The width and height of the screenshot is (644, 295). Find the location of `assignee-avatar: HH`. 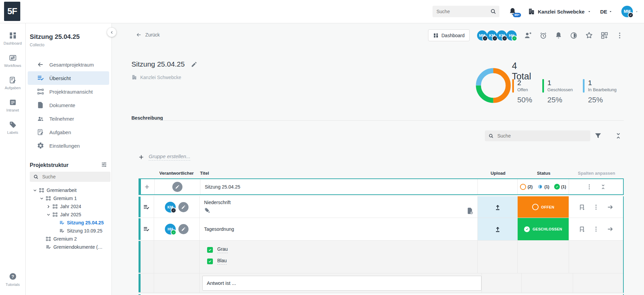

assignee-avatar: HH is located at coordinates (170, 229).